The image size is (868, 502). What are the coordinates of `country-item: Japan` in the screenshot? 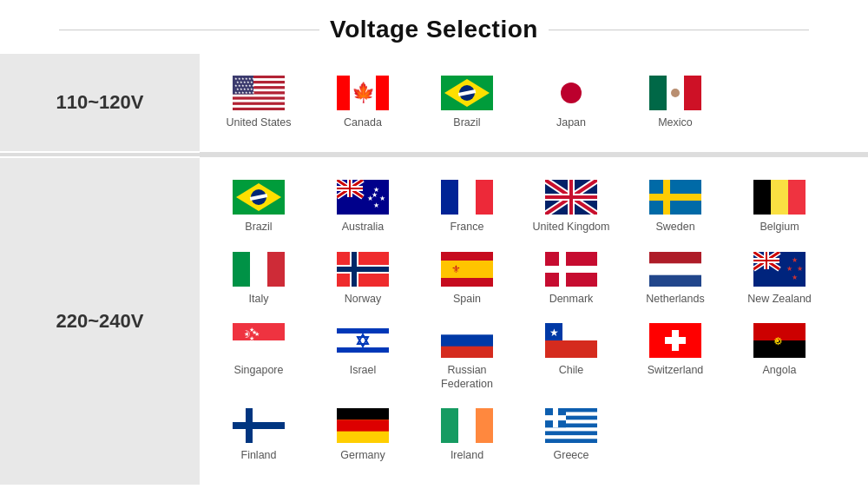 It's located at (571, 102).